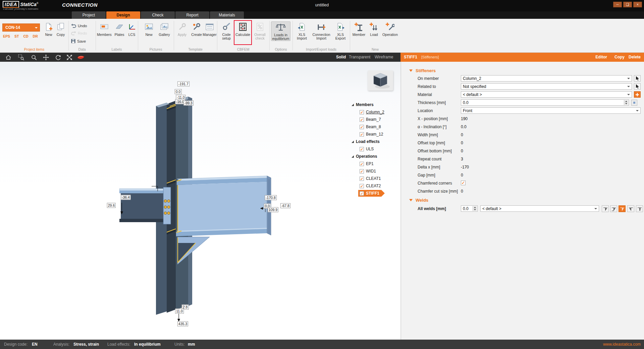 The image size is (644, 349). What do you see at coordinates (368, 171) in the screenshot?
I see `tree-item-wid1: ✓WID1` at bounding box center [368, 171].